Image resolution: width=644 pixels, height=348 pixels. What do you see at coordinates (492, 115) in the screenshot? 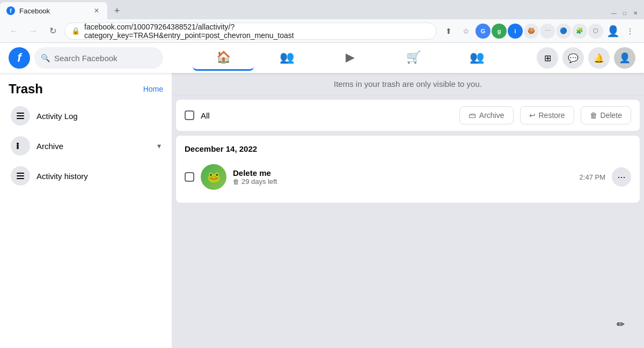
I see `archive-btn-label: Archive` at bounding box center [492, 115].